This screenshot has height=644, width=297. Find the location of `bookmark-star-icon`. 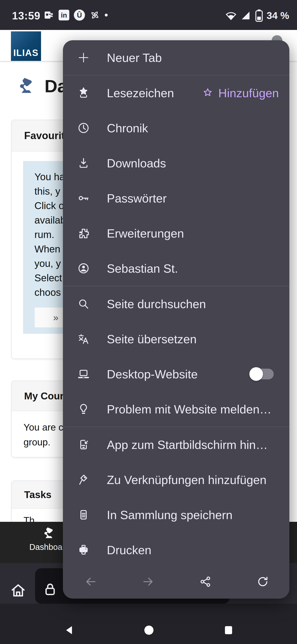

bookmark-star-icon is located at coordinates (83, 93).